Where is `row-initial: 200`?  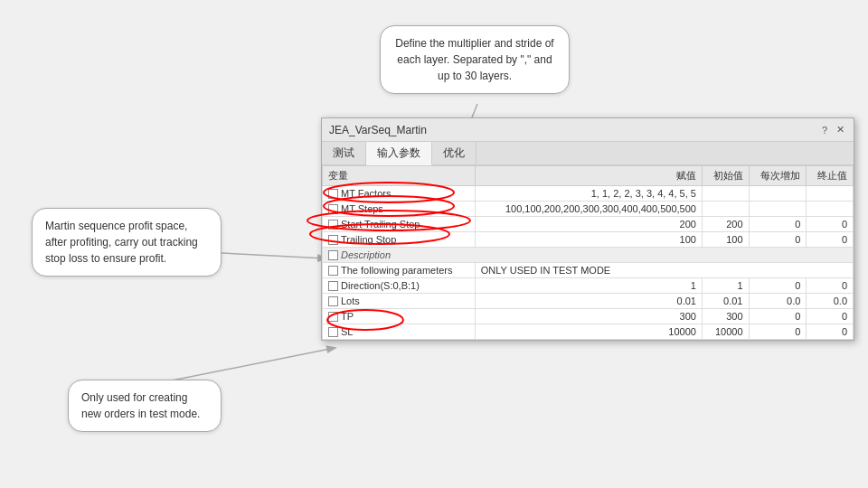 row-initial: 200 is located at coordinates (725, 224).